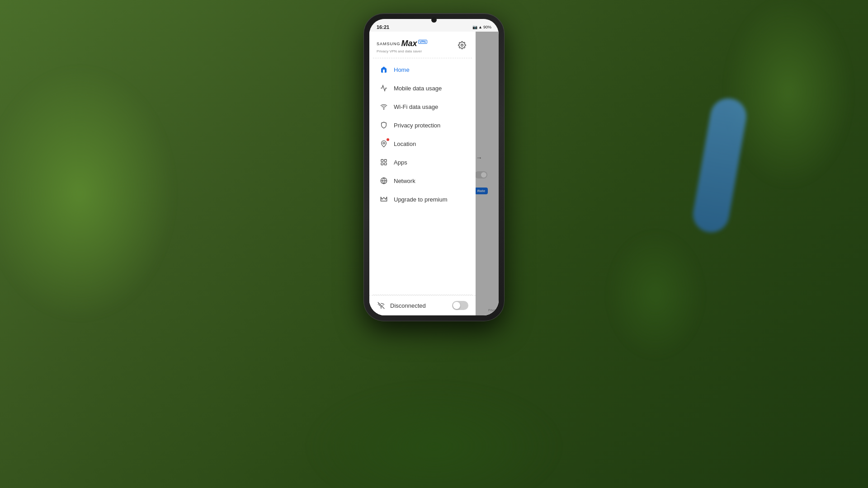  Describe the element at coordinates (422, 305) in the screenshot. I see `sidebar-bottom: Disconnected` at that location.